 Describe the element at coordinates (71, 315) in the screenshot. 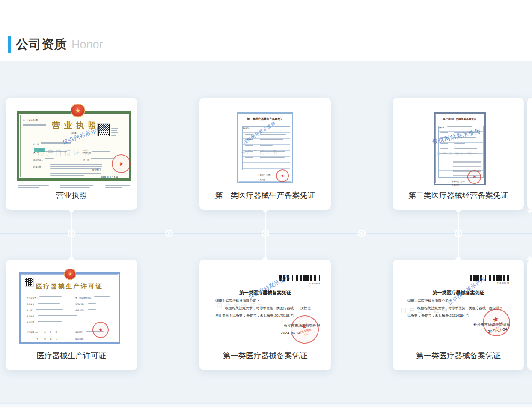

I see `certificate-card-production-permit: ★ 医疗器械生产许可证 许可证编号： 统一社会信用代码： 企业名称： 法定代表人…` at that location.